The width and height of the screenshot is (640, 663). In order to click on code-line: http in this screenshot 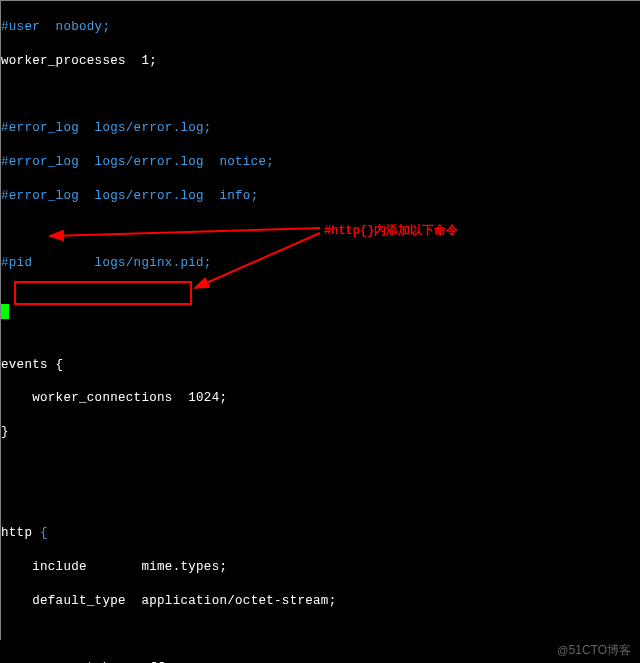, I will do `click(20, 533)`.